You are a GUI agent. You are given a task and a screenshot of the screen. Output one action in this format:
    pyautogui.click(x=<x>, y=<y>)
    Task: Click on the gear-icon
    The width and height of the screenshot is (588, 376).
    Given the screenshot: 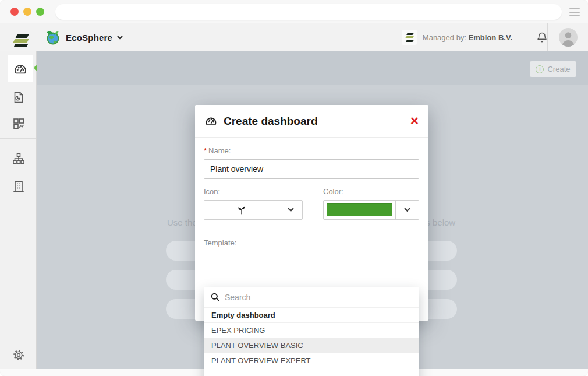 What is the action you would take?
    pyautogui.click(x=19, y=355)
    